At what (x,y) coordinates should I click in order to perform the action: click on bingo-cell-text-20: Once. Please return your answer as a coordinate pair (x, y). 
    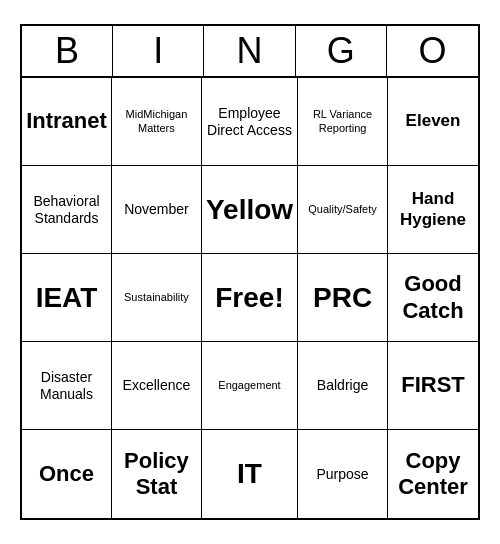
    Looking at the image, I should click on (66, 474).